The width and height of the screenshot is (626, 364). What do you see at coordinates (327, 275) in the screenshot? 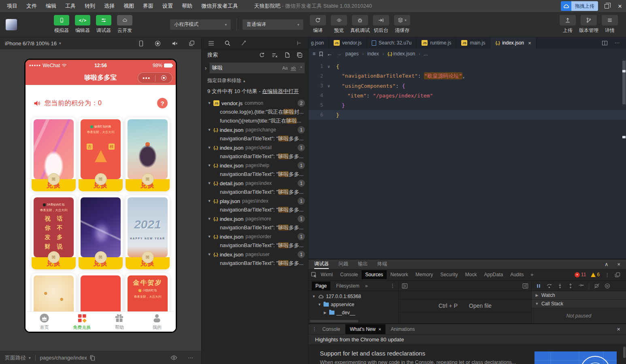
I see `devtools-tab-Wxml: Wxml` at bounding box center [327, 275].